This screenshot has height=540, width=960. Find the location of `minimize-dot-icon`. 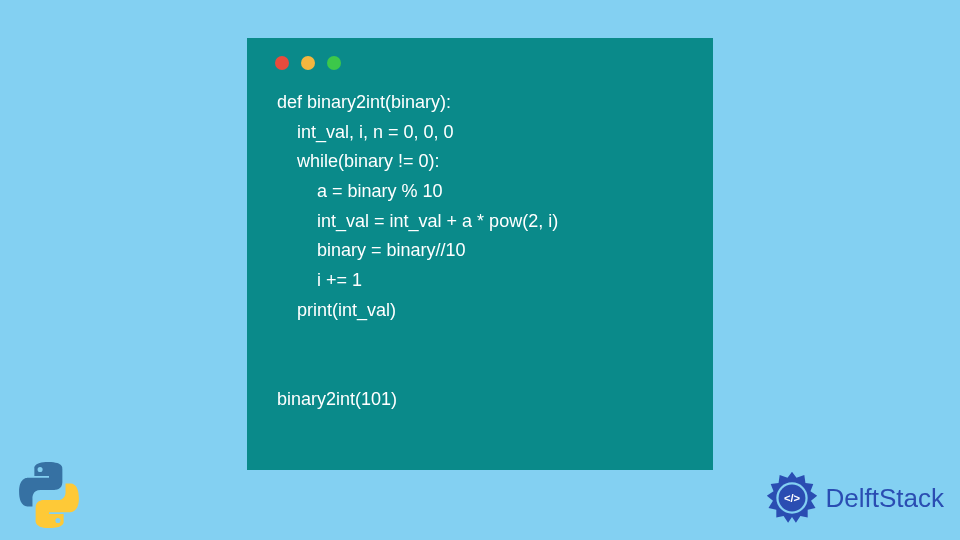

minimize-dot-icon is located at coordinates (308, 63).